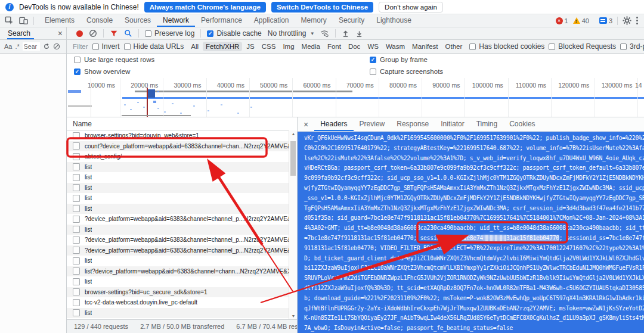  What do you see at coordinates (522, 124) in the screenshot?
I see `detail-tab-cookies: Cookies` at bounding box center [522, 124].